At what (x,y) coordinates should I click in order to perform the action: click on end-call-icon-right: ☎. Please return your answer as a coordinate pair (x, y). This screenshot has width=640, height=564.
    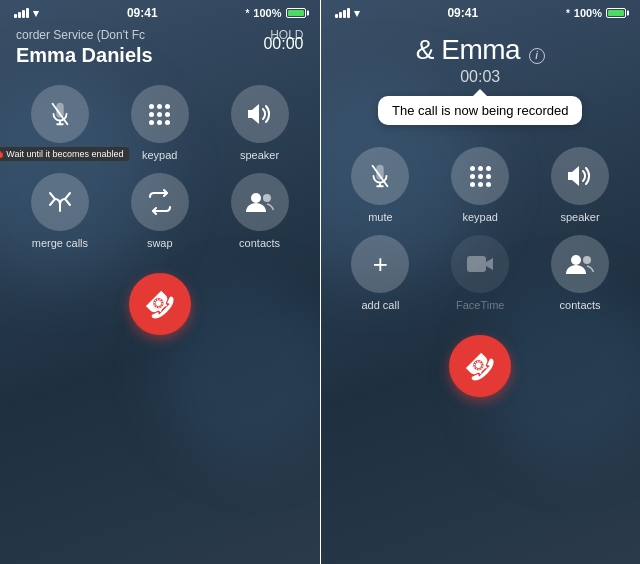
    Looking at the image, I should click on (480, 366).